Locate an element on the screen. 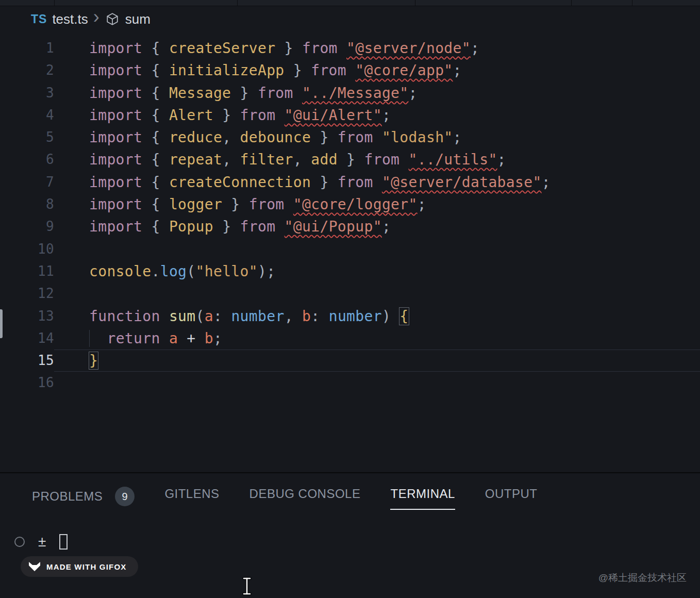 The image size is (700, 598). line-number: 6 is located at coordinates (27, 160).